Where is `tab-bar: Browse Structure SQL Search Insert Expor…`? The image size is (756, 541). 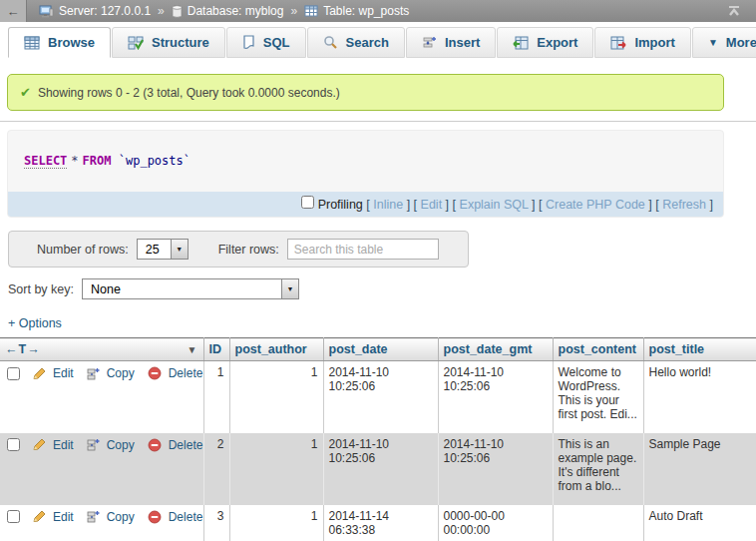 tab-bar: Browse Structure SQL Search Insert Expor… is located at coordinates (378, 40).